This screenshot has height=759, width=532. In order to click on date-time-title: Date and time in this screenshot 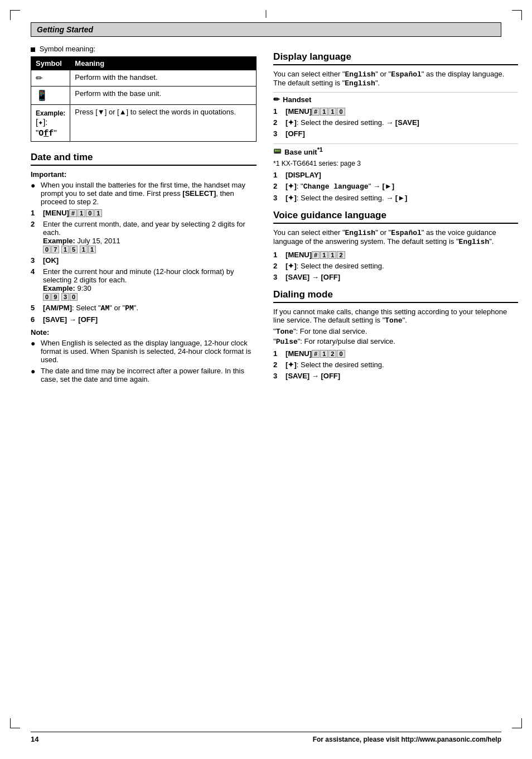, I will do `click(144, 158)`.